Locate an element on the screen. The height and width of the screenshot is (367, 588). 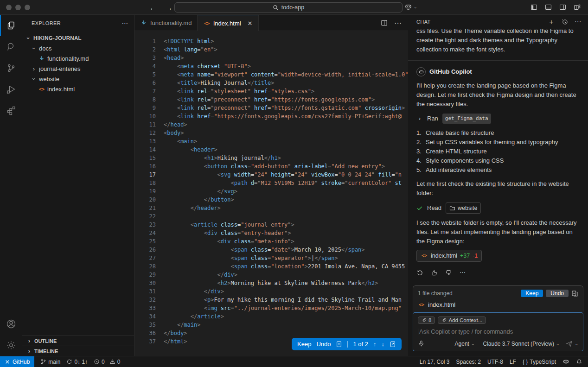
toggle-sidebar-icon is located at coordinates (534, 7).